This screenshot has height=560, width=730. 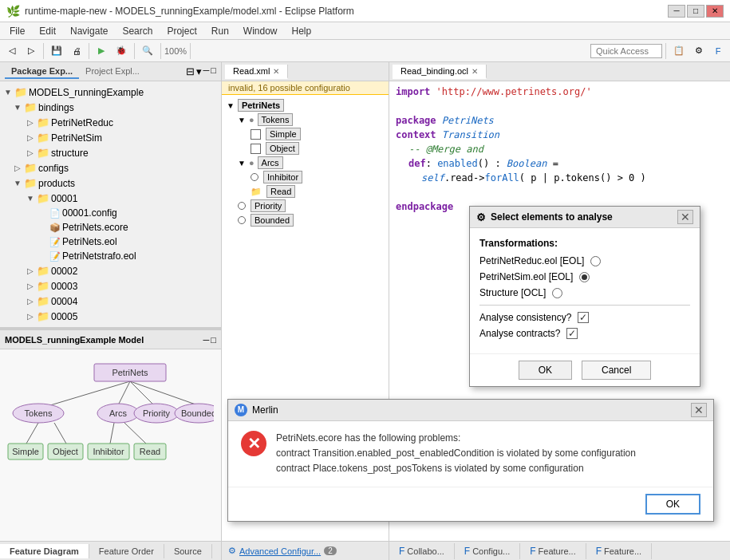 I want to click on 00002-arrow: ▷, so click(x=30, y=271).